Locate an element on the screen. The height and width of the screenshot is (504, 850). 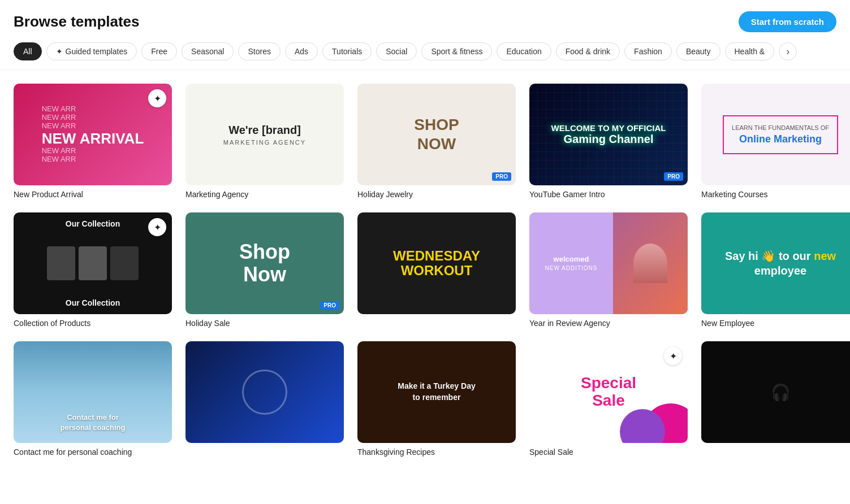
template-thumb-collection: Our Collection Our Collection ✦ is located at coordinates (93, 263).